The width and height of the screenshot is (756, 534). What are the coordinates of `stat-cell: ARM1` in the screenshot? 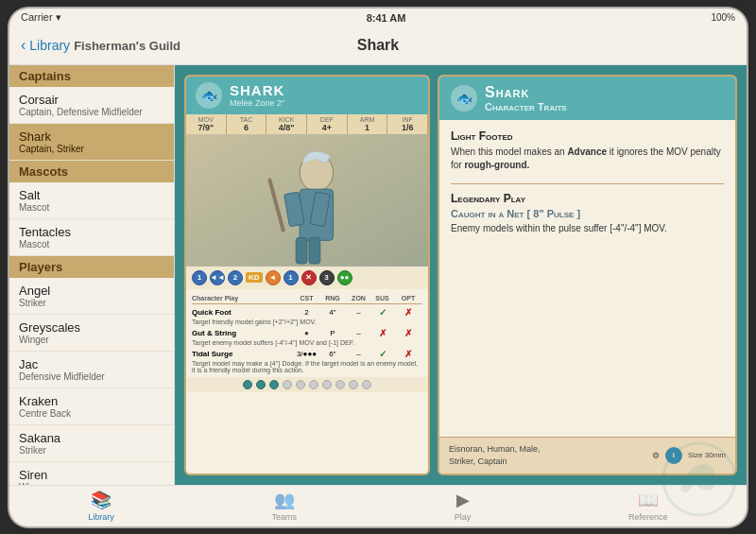 It's located at (369, 125).